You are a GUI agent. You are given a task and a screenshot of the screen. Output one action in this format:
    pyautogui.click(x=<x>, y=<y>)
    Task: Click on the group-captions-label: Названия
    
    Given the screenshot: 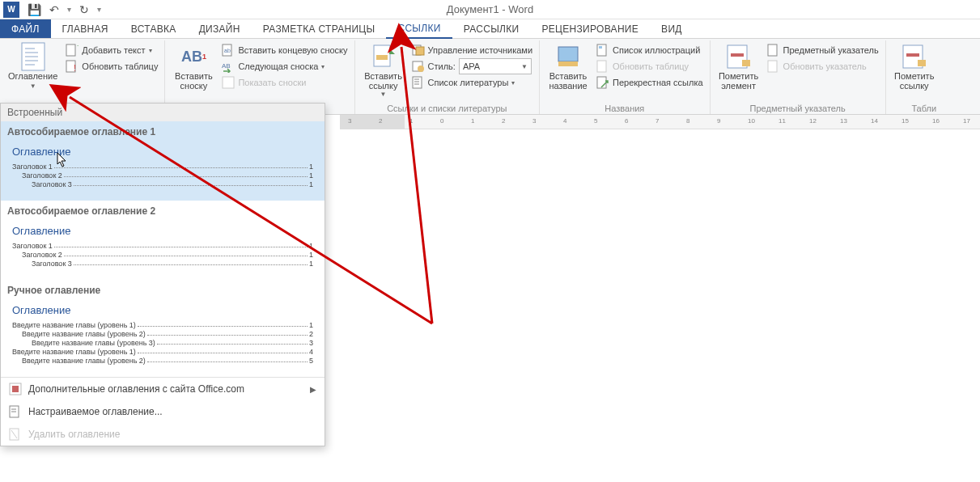 What is the action you would take?
    pyautogui.click(x=625, y=108)
    